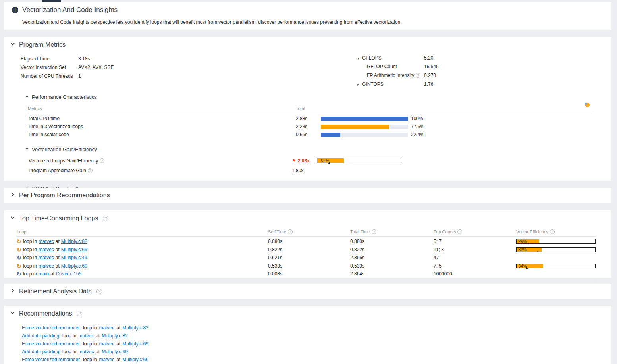 The height and width of the screenshot is (364, 617). What do you see at coordinates (466, 135) in the screenshot?
I see `metric-bar: 22.4%` at bounding box center [466, 135].